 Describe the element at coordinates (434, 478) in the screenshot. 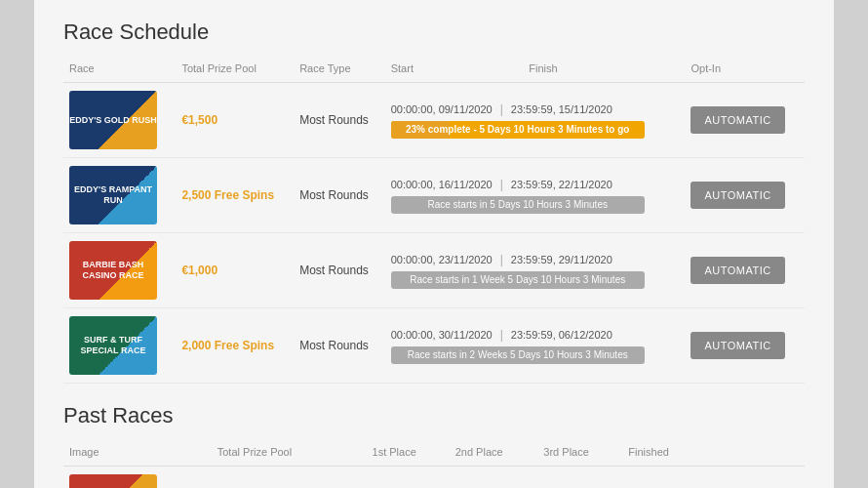

I see `past-row-0: DIRTY DINGO DASH2,000 Free SpinsSarahJor…` at that location.